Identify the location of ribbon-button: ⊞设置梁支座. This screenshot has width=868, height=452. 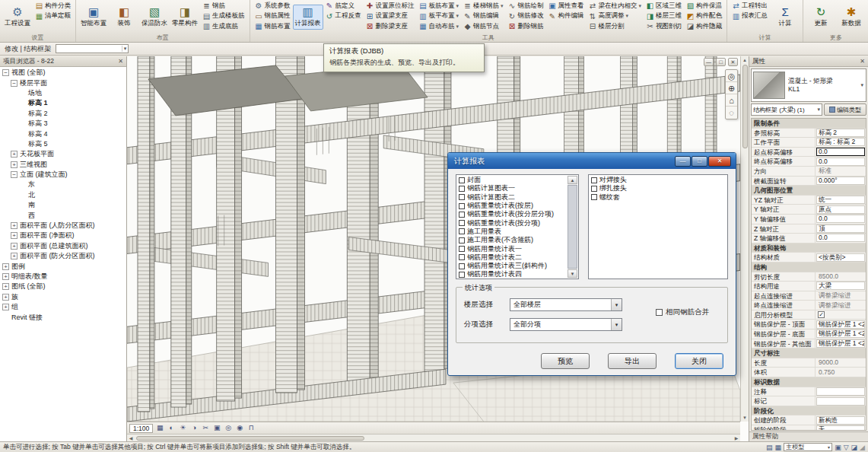
(390, 17).